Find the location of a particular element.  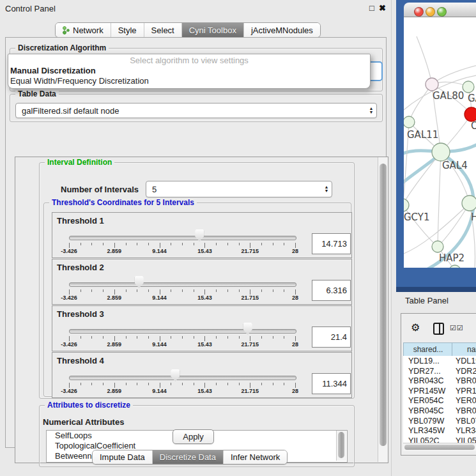

tab-label: Style is located at coordinates (128, 31).